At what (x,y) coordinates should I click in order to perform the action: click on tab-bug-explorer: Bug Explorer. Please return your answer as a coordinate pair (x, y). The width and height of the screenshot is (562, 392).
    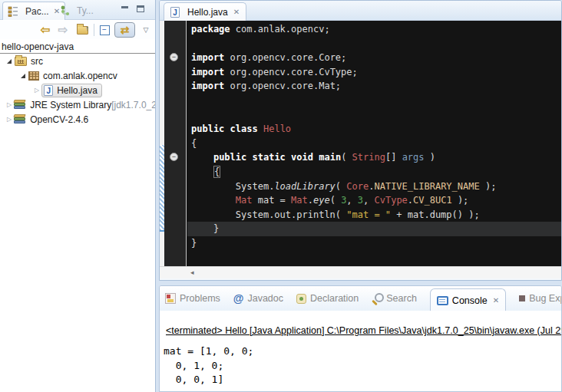
    Looking at the image, I should click on (541, 298).